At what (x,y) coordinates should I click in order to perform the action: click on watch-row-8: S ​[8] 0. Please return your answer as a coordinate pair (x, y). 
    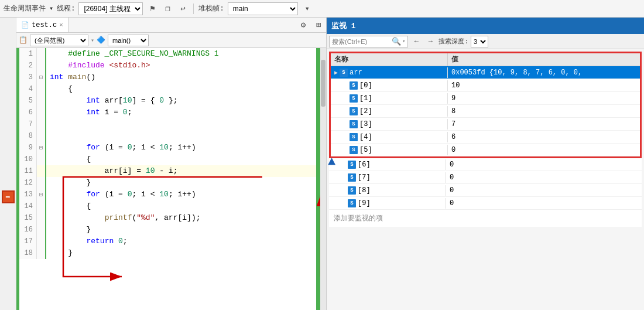
    Looking at the image, I should click on (485, 190).